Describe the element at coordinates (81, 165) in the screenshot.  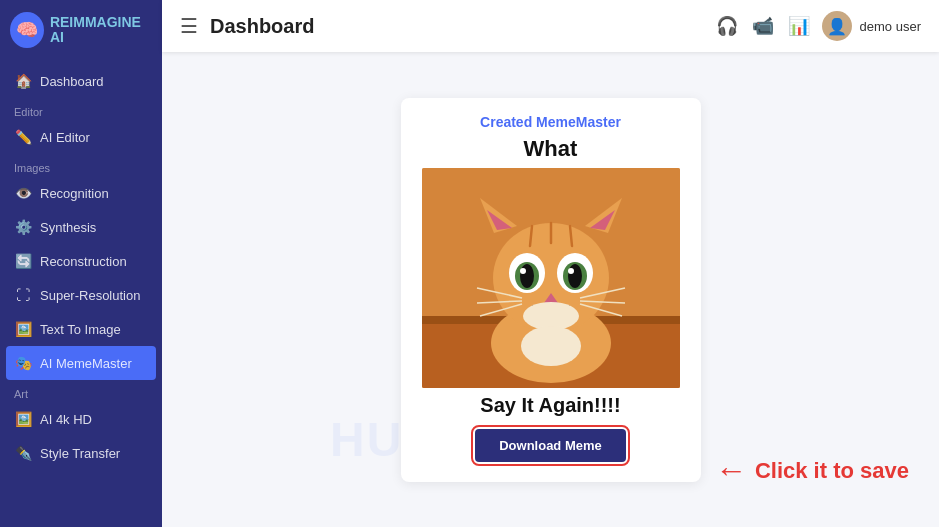
I see `sidebar-section-images: Images` at that location.